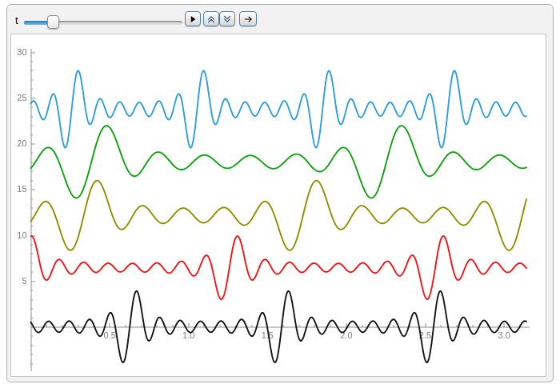  Describe the element at coordinates (248, 19) in the screenshot. I see `step-direction-button` at that location.